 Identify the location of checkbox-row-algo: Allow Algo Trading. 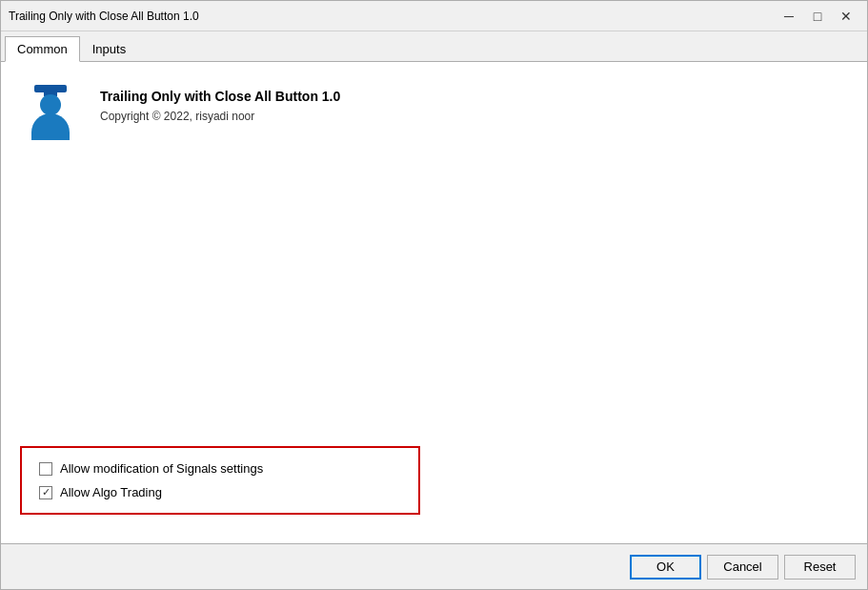
(220, 492).